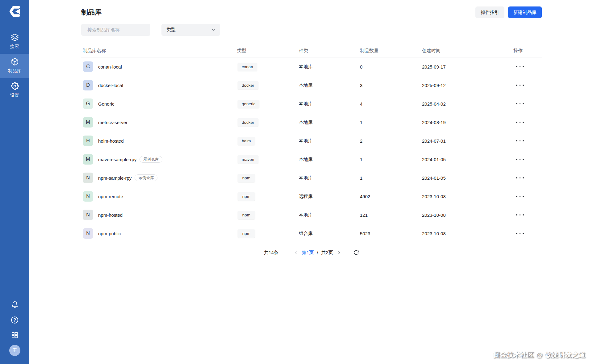  I want to click on repo-type-tag: conan, so click(248, 67).